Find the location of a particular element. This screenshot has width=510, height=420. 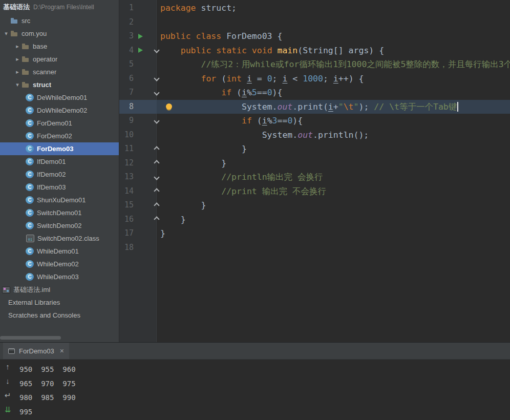

editor-line-13: 13 //println输出完 会换行 is located at coordinates (314, 177).